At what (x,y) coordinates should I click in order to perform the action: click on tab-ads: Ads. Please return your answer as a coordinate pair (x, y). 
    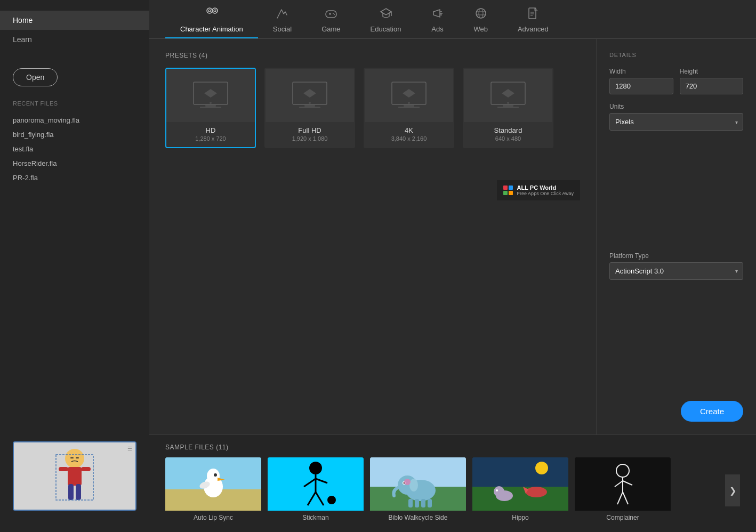
    Looking at the image, I should click on (437, 19).